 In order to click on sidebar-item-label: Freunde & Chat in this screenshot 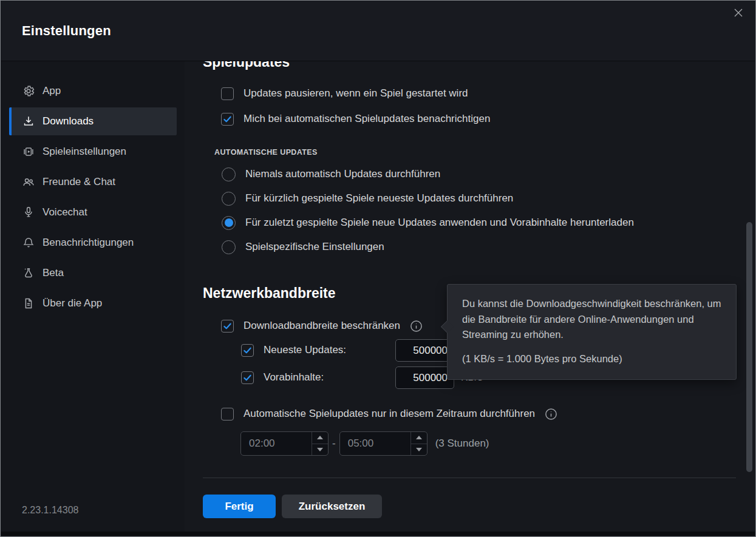, I will do `click(79, 182)`.